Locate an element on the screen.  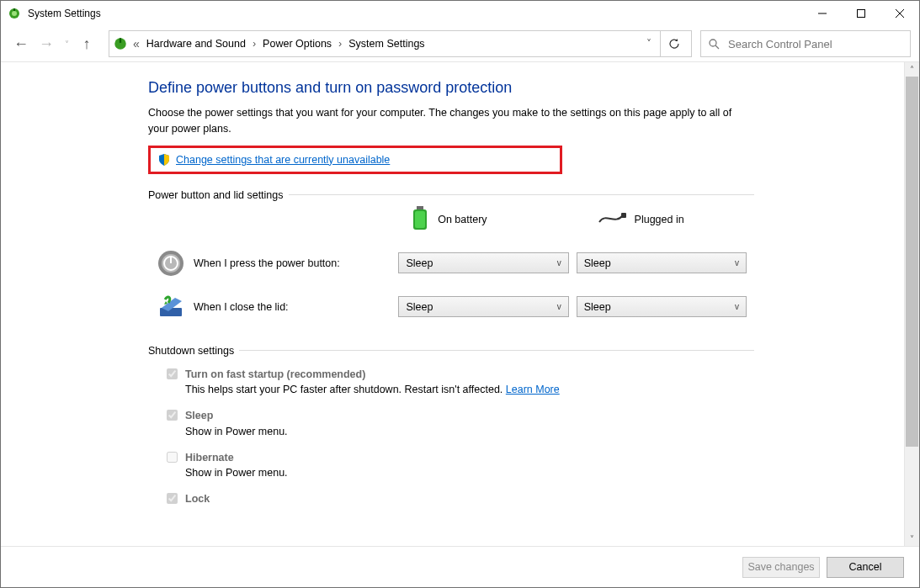
shield-icon is located at coordinates (164, 160).